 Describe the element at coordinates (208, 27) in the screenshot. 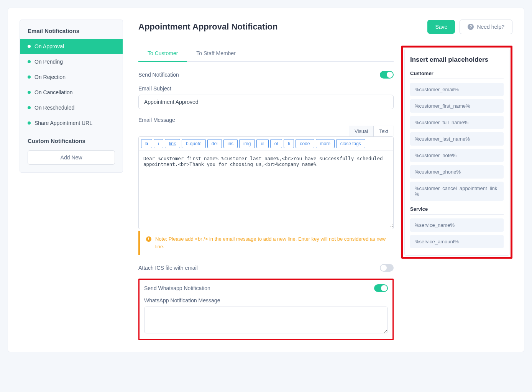

I see `page-title: Appointment Approval Notification` at that location.